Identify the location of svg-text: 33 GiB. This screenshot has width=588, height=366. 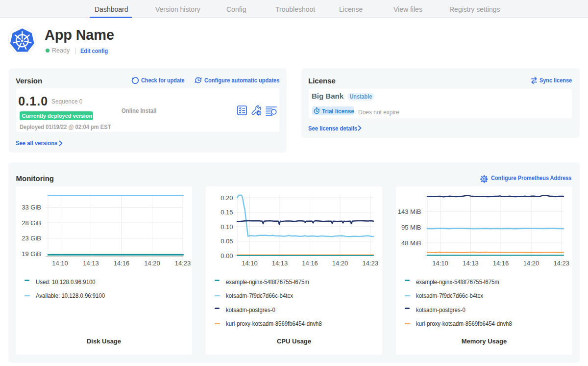
(31, 207).